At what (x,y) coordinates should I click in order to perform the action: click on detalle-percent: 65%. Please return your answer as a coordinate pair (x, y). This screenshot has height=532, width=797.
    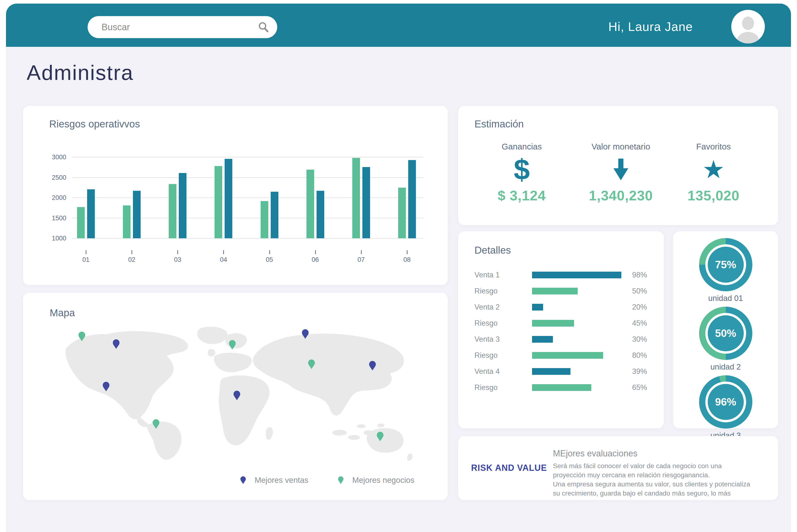
    Looking at the image, I should click on (635, 387).